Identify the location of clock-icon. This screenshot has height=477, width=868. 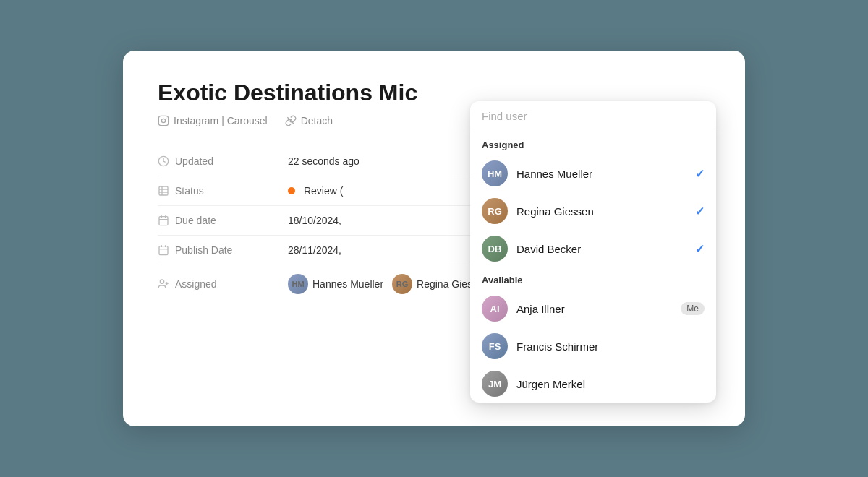
(163, 161).